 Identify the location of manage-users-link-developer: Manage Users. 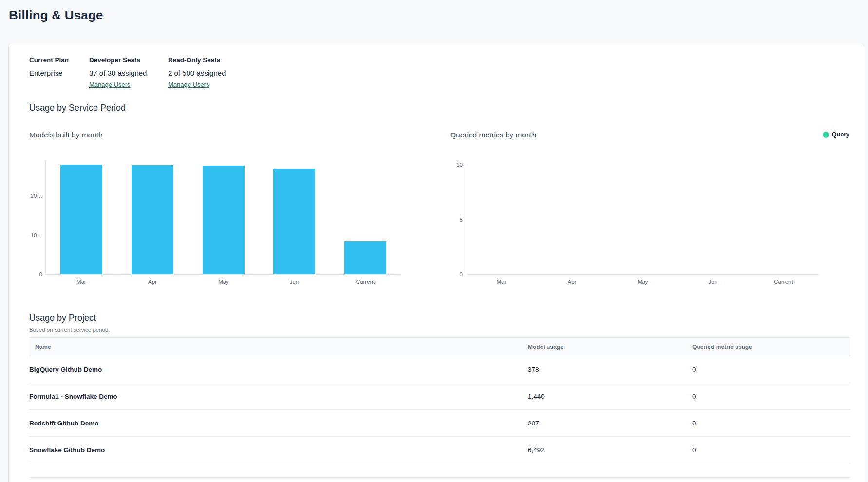
(110, 85).